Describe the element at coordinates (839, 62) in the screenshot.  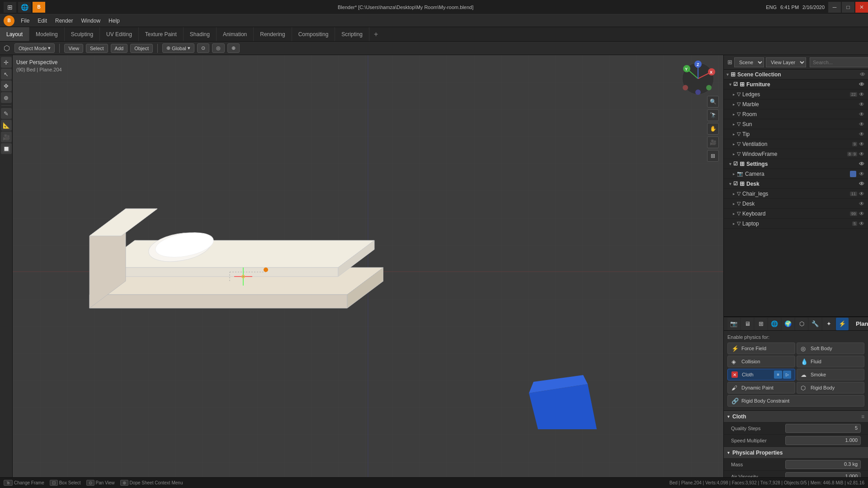
I see `scene-search-input` at that location.